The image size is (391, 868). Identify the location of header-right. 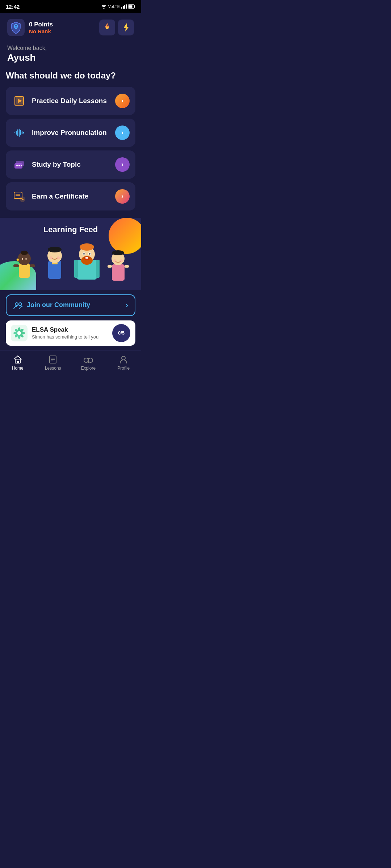
(117, 27).